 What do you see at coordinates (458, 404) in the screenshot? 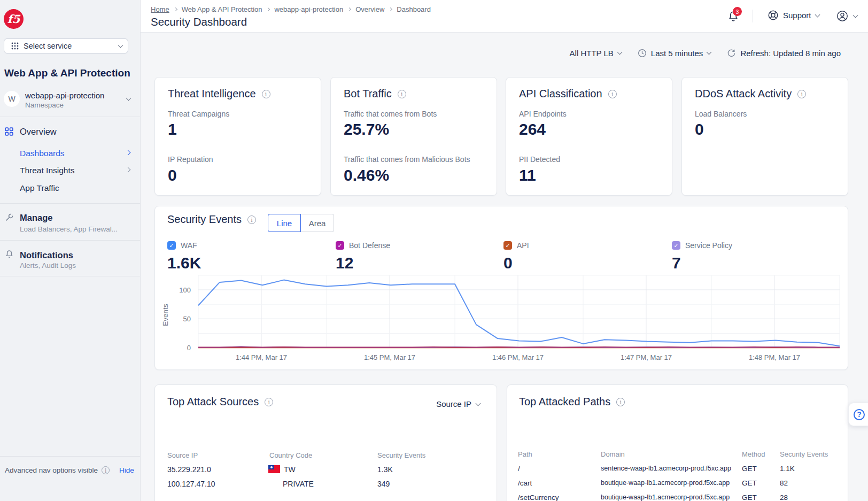
I see `group-by-dropdown: Source IP` at bounding box center [458, 404].